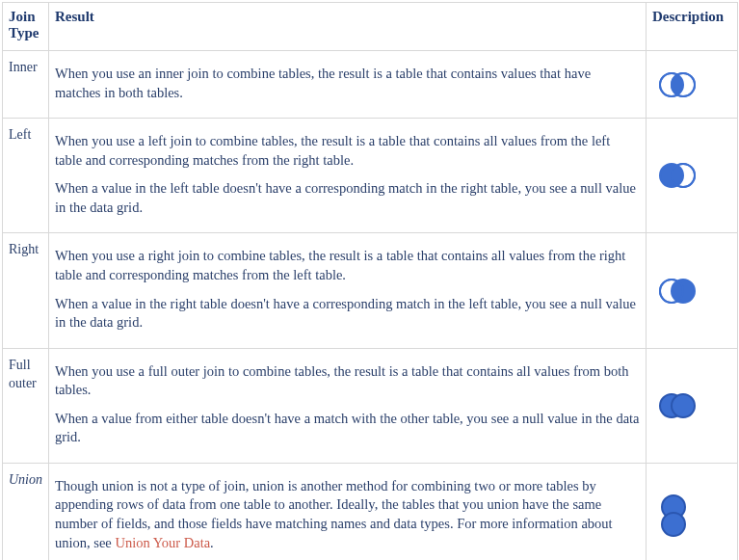 Image resolution: width=739 pixels, height=560 pixels. What do you see at coordinates (347, 382) in the screenshot?
I see `paragraph: When you use a full outer join to combin…` at bounding box center [347, 382].